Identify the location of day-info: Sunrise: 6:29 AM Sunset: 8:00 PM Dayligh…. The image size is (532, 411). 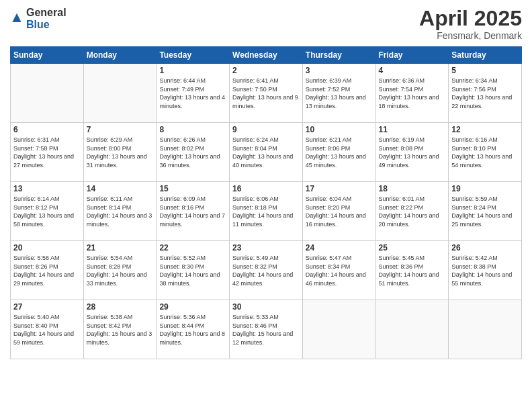
(120, 152).